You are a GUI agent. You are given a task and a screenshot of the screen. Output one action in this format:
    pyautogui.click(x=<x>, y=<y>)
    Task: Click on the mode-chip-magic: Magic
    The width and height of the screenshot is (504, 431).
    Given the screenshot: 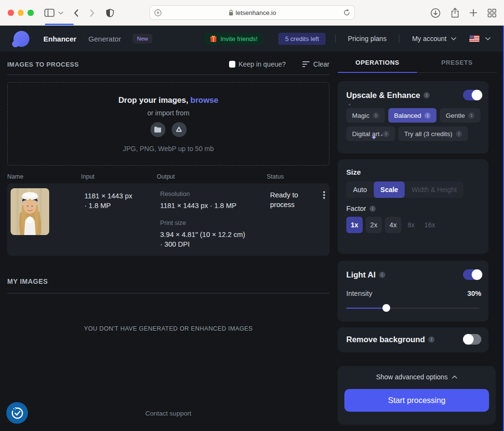 What is the action you would take?
    pyautogui.click(x=366, y=115)
    